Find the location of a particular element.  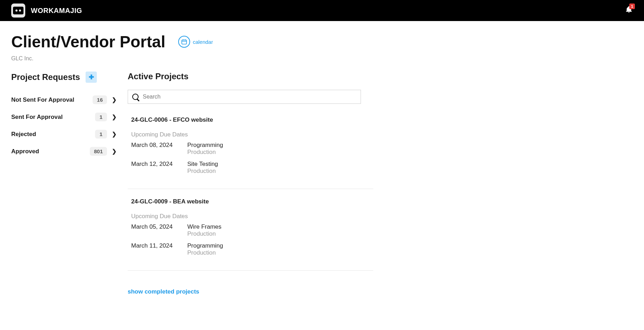

due-row: March 11, 2024 Programming Production is located at coordinates (252, 249).